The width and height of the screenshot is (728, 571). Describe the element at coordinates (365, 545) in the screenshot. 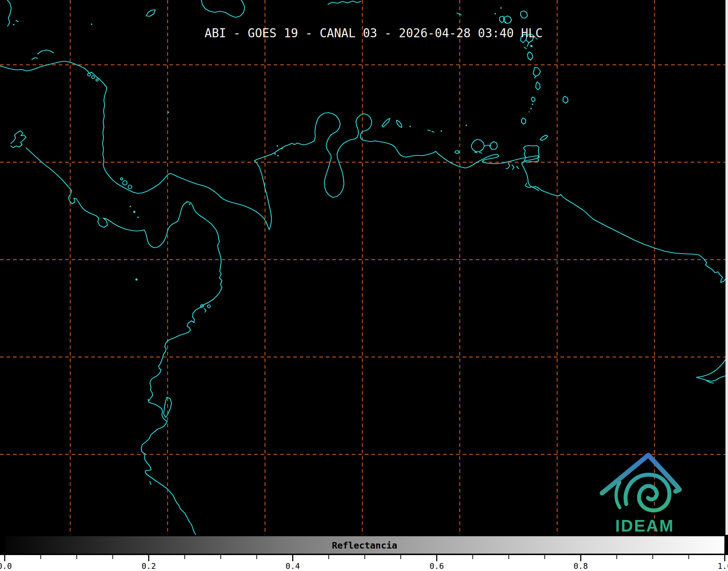

I see `colorbar-title: Reflectancia` at that location.